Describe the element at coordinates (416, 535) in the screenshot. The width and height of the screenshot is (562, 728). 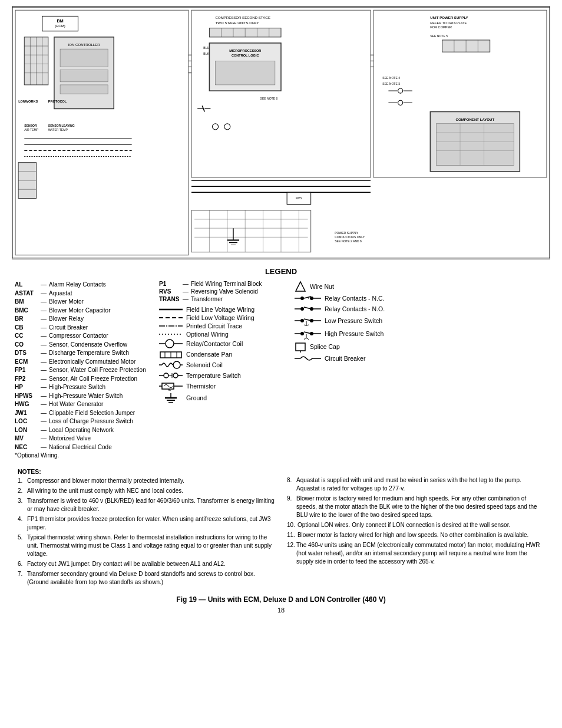
I see `note-11: 11. Blower motor is factory wired for hi…` at that location.